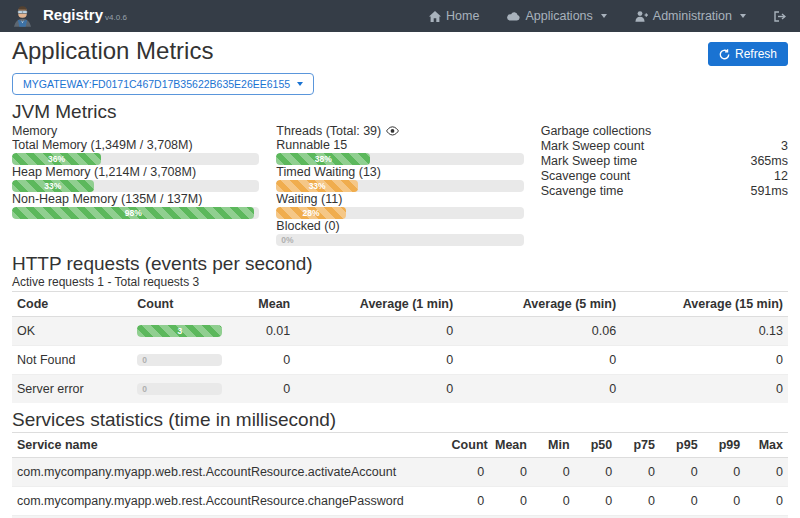  I want to click on col-header-p99: p99, so click(724, 446).